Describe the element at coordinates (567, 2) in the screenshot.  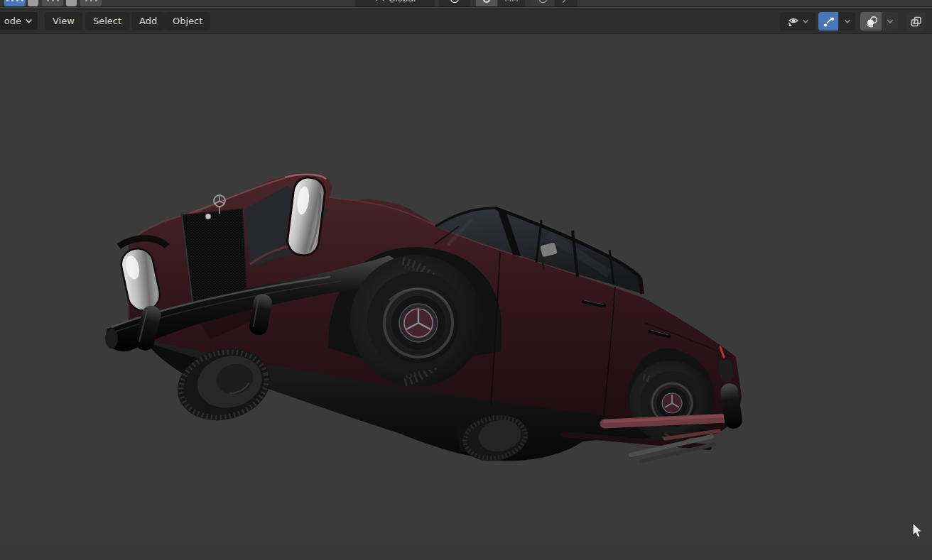
I see `falloff-curve-icon` at that location.